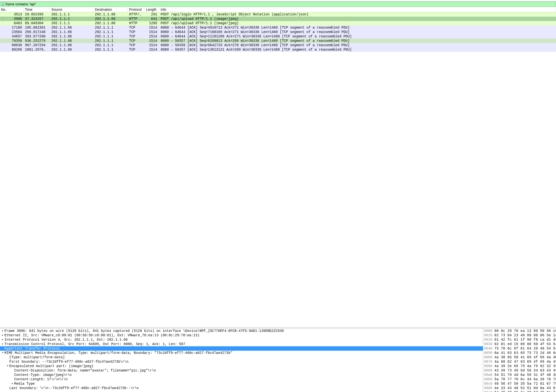 Image resolution: width=556 pixels, height=392 pixels. Describe the element at coordinates (41, 379) in the screenshot. I see `tree-label: Content-Length: 17\r\n\r\n` at that location.